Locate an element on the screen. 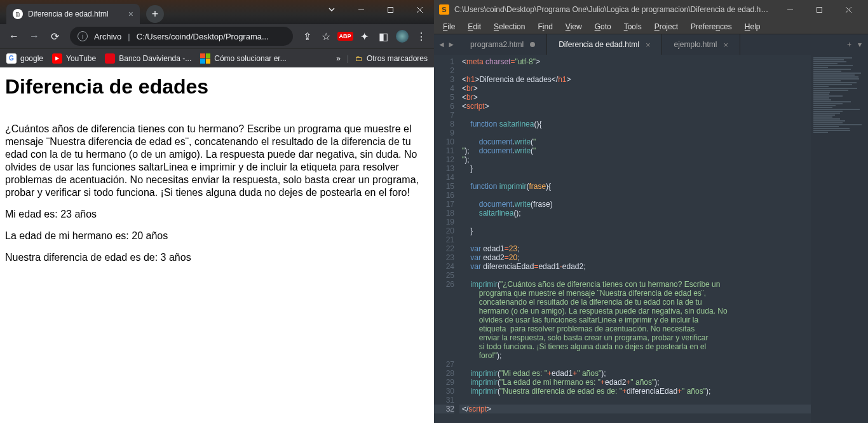 The image size is (868, 423). editor-tab-diferencia: Diferencia de edad.html× is located at coordinates (605, 45).